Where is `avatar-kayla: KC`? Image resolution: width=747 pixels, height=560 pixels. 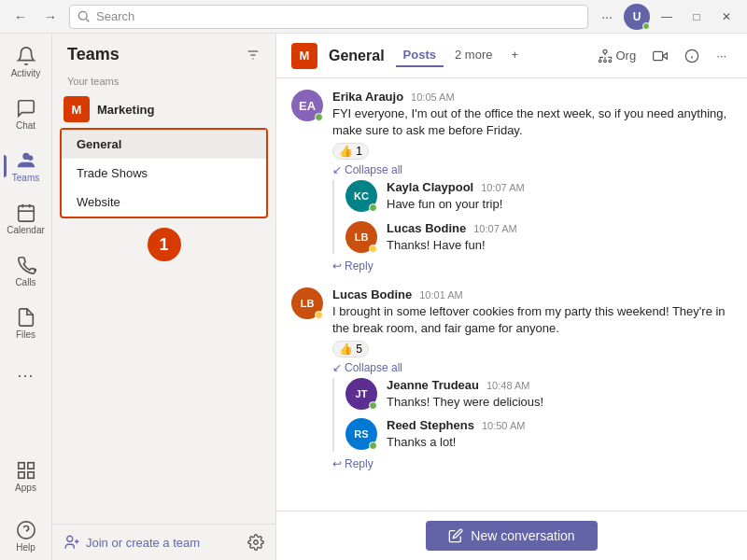
avatar-kayla: KC is located at coordinates (361, 196).